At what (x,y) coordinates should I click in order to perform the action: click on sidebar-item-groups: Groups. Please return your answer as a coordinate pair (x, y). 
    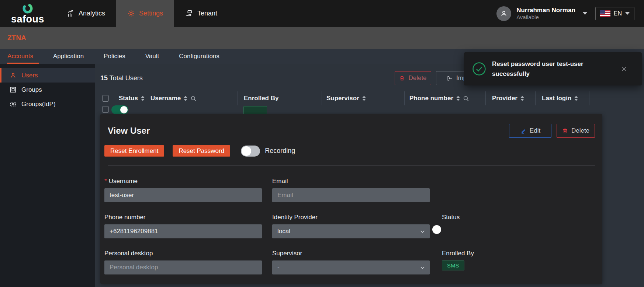
    Looking at the image, I should click on (48, 90).